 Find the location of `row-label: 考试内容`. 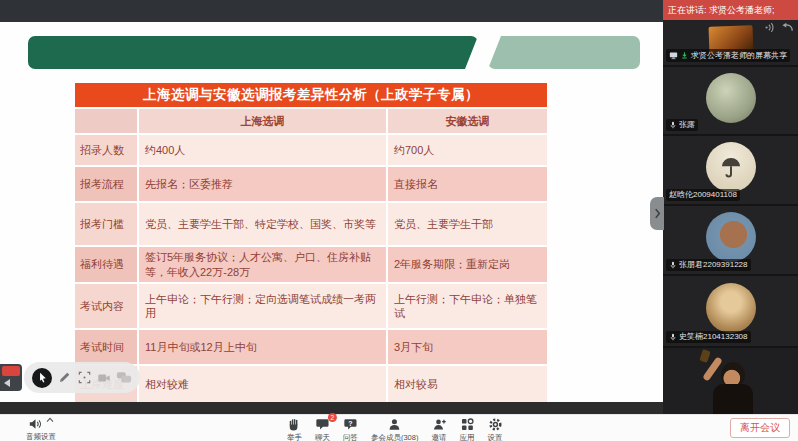

row-label: 考试内容 is located at coordinates (106, 306).